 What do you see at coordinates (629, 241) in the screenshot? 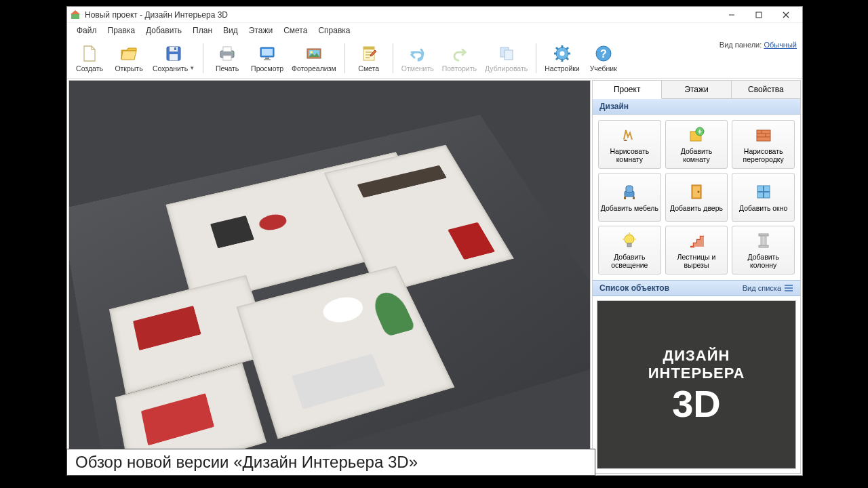
I see `lightbulb-icon` at bounding box center [629, 241].